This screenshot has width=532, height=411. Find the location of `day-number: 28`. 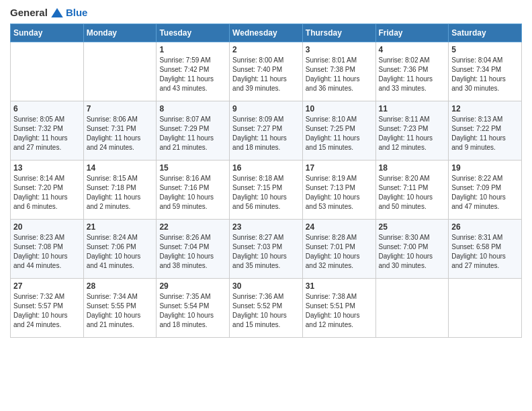

day-number: 28 is located at coordinates (120, 286).